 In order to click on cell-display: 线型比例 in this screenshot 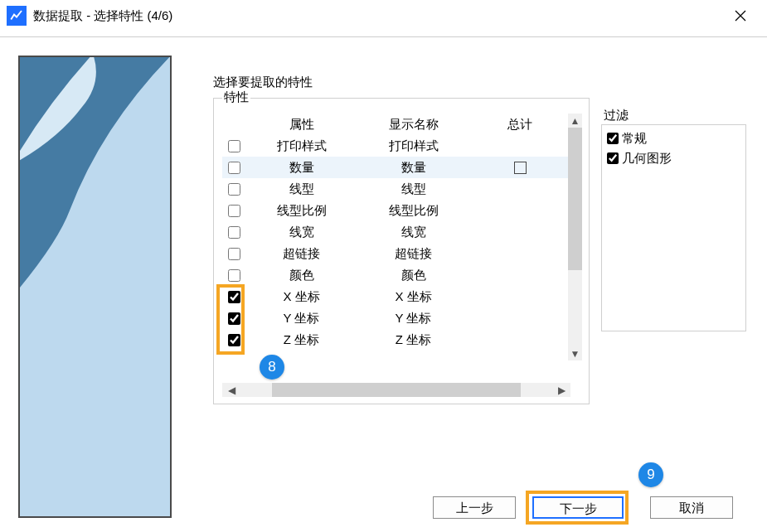, I will do `click(413, 210)`.